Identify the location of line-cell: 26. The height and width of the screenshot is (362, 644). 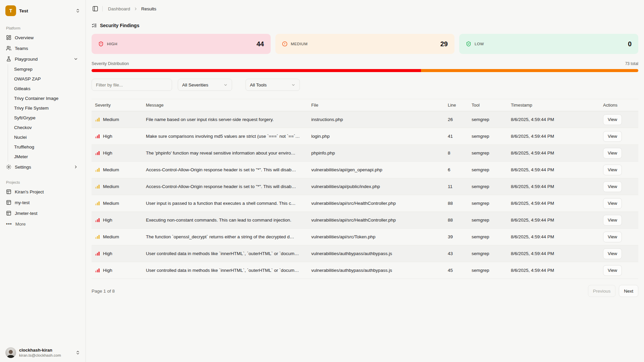
(456, 120).